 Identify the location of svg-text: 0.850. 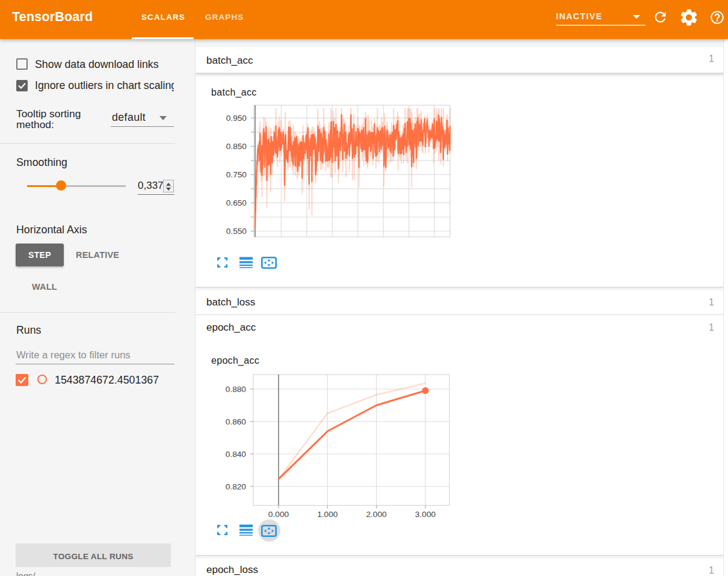
(237, 147).